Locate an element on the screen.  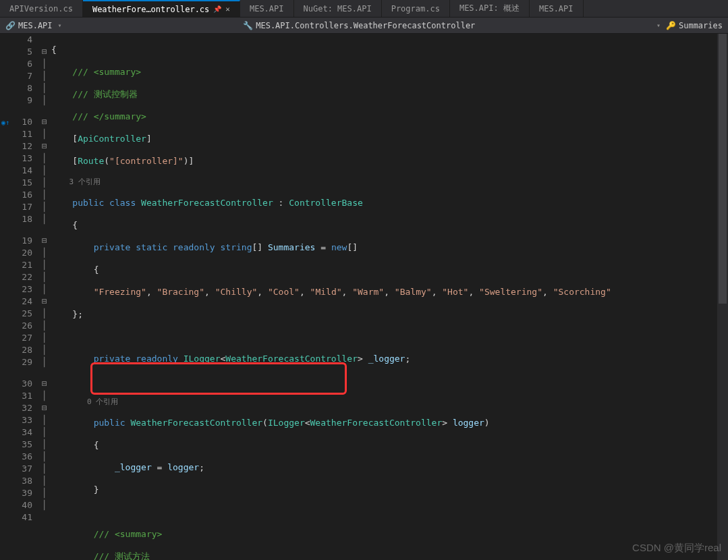
line-num: 5 is located at coordinates (23, 52).